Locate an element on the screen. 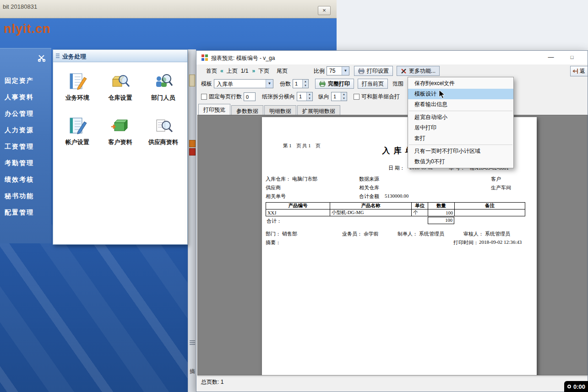  menu-item-auto-shrink: 超宽自动缩小 is located at coordinates (461, 117).